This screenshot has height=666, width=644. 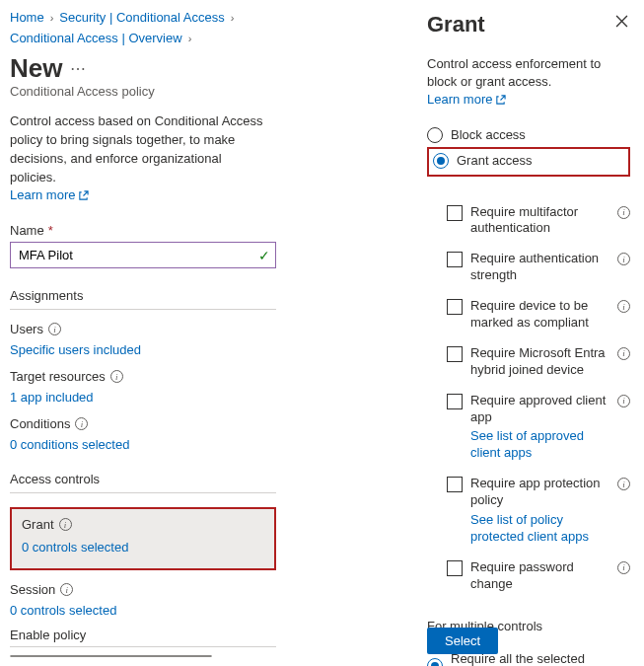 I want to click on assignments-heading: Assignments, so click(x=143, y=299).